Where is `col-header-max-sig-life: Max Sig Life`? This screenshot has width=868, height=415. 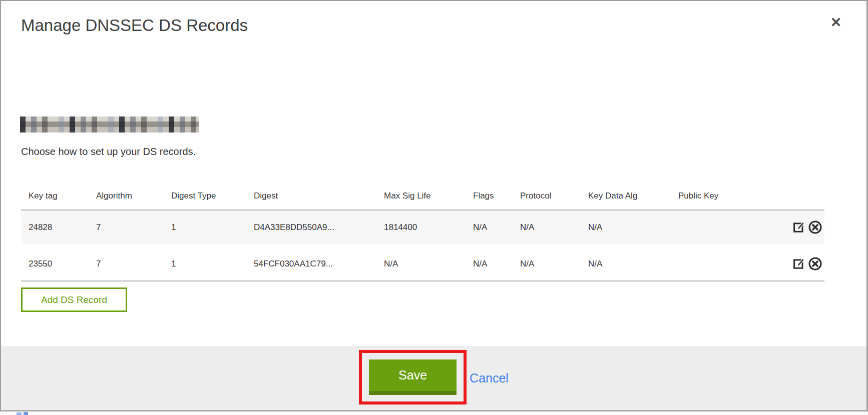
col-header-max-sig-life: Max Sig Life is located at coordinates (428, 196).